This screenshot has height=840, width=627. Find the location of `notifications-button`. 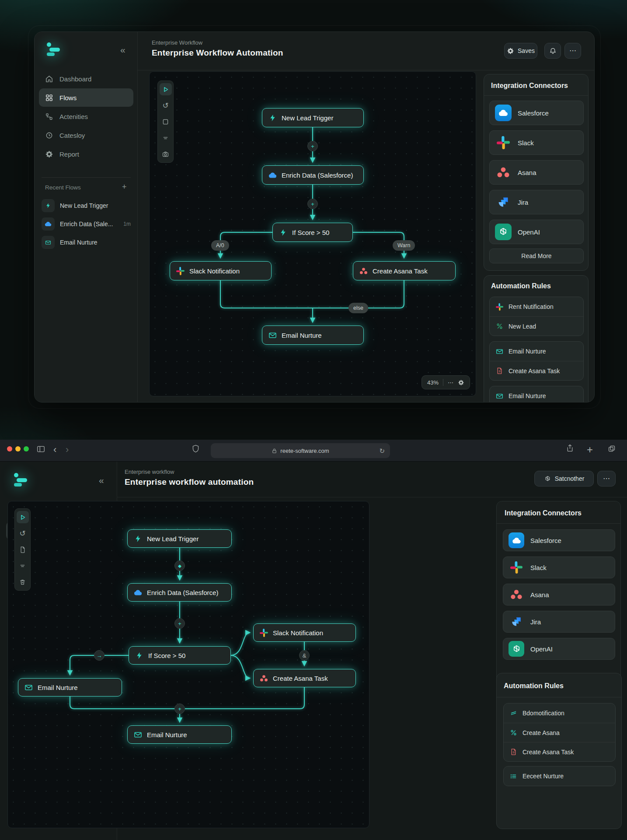

notifications-button is located at coordinates (553, 51).